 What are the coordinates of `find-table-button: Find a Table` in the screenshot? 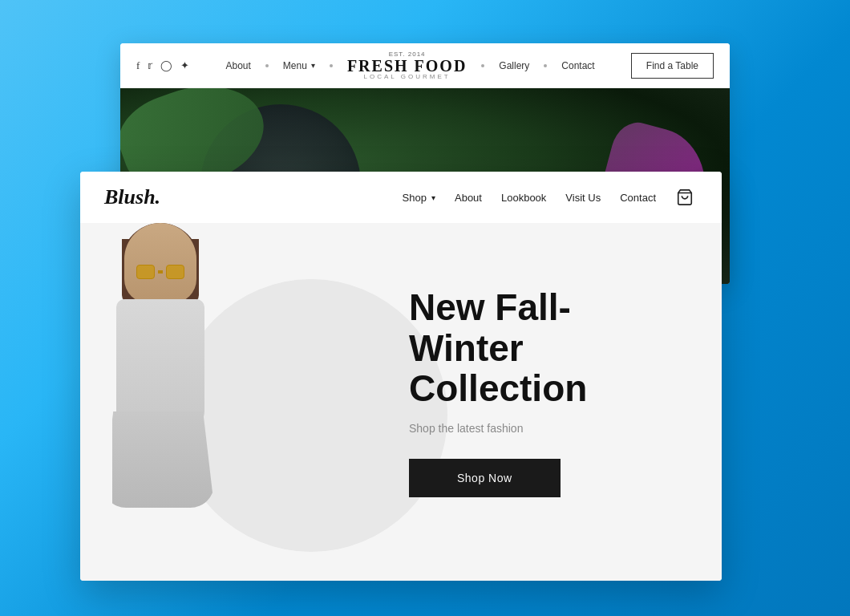 It's located at (672, 66).